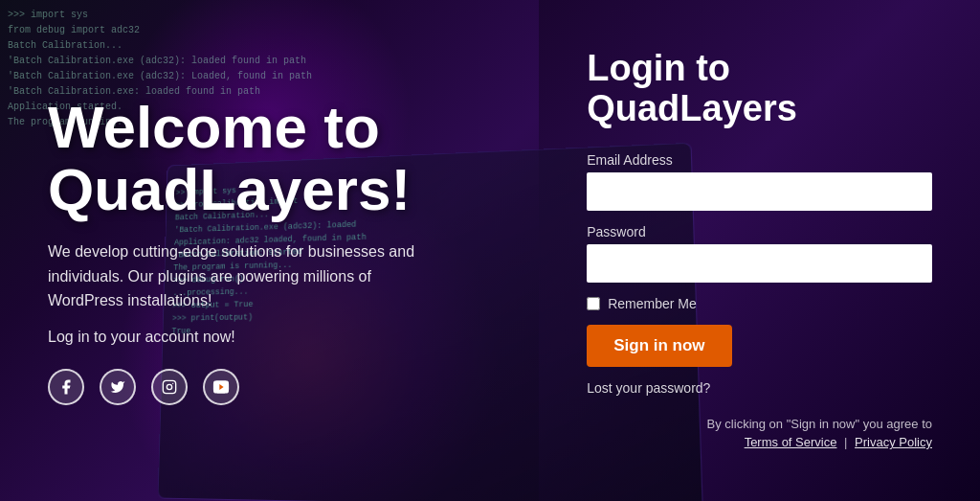  Describe the element at coordinates (169, 387) in the screenshot. I see `instagram-svg` at that location.